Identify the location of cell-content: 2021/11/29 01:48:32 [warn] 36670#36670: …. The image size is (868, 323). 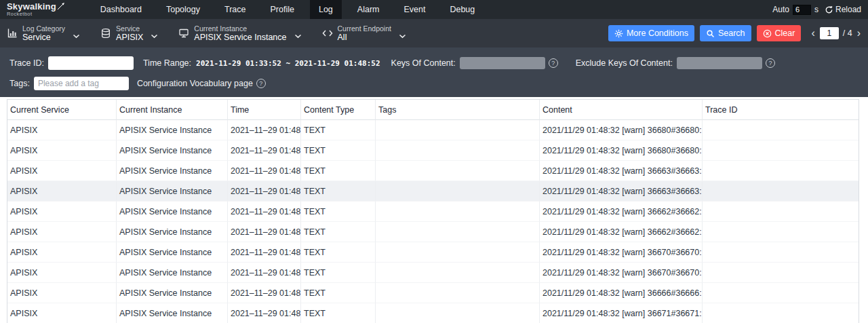
(621, 273).